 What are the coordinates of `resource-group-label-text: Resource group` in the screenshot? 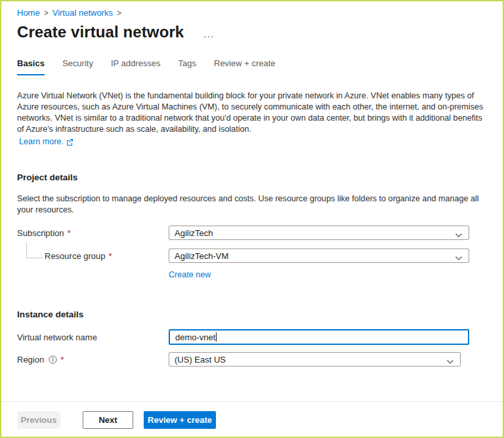 It's located at (75, 256).